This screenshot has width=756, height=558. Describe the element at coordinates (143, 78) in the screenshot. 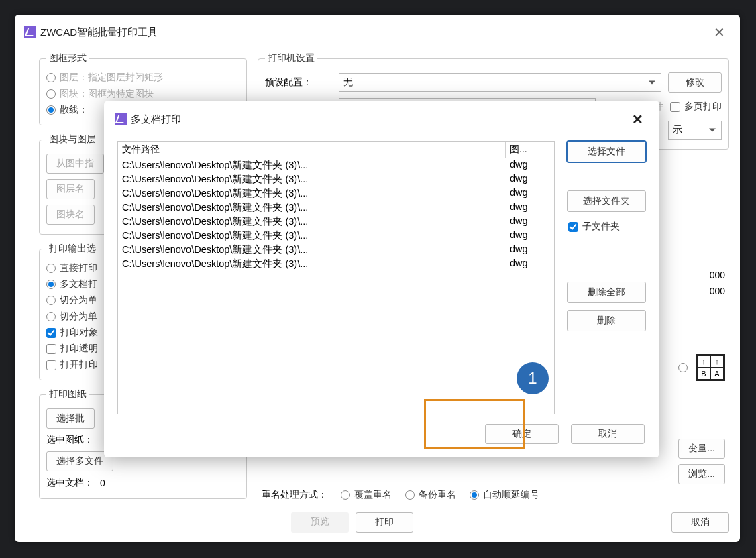

I see `frame-layer-option: 图层：指定图层封闭矩形` at that location.